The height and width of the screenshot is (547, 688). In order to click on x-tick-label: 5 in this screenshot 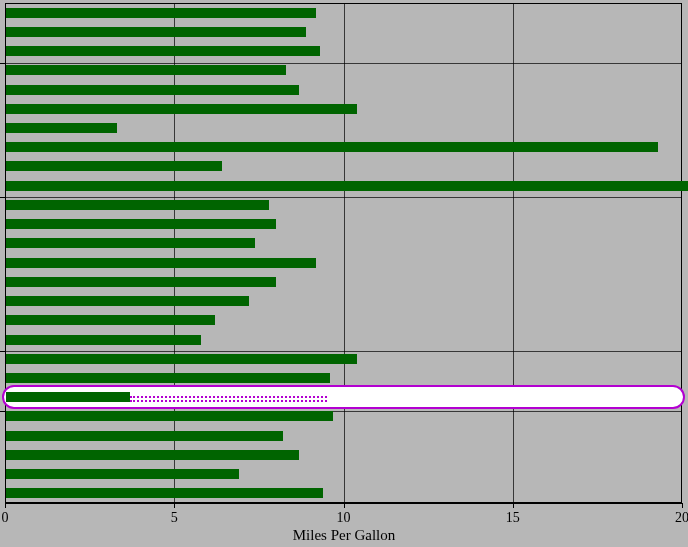, I will do `click(174, 518)`.